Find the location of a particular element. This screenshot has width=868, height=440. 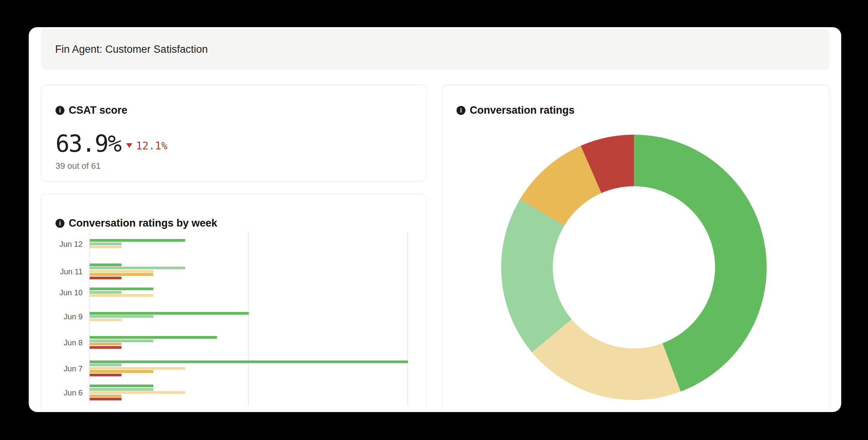

category-label: Jun 7 is located at coordinates (73, 369).